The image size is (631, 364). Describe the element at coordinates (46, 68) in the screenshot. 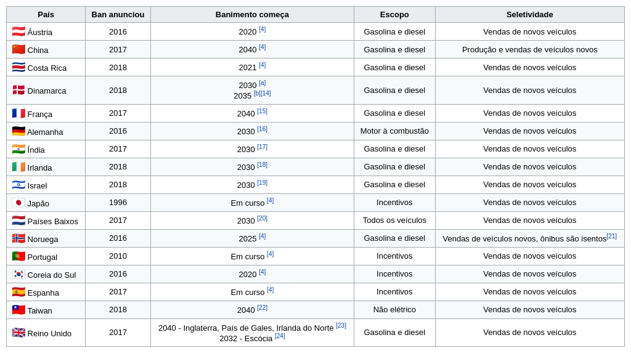

I see `country-cell: 🇨🇷 Costa Rica` at that location.